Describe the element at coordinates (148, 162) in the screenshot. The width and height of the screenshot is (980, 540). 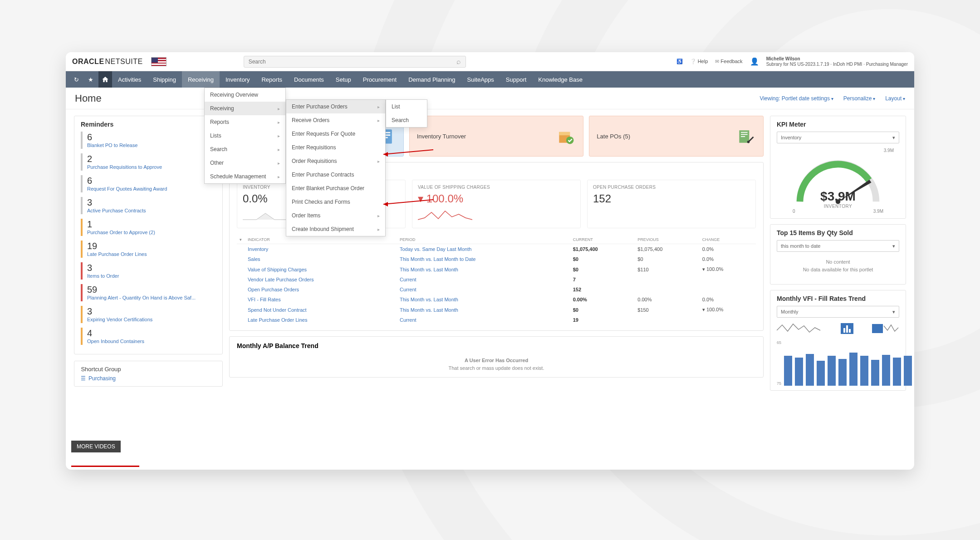
I see `reminder-item: 2Purchase Requisitions to Approve` at that location.